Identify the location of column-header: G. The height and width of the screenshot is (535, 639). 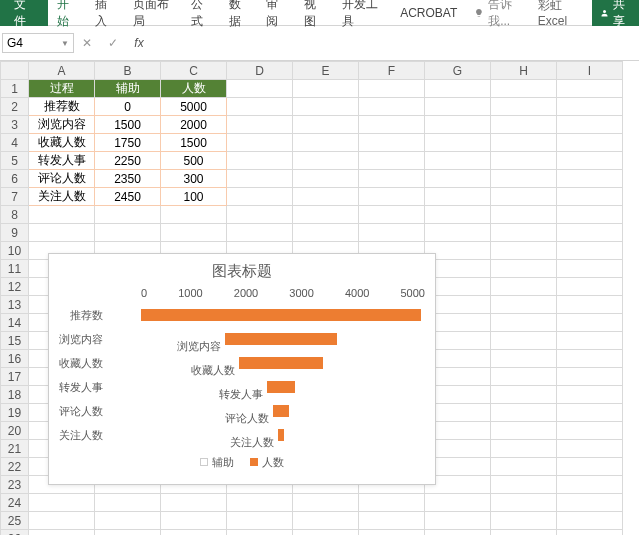
(458, 71).